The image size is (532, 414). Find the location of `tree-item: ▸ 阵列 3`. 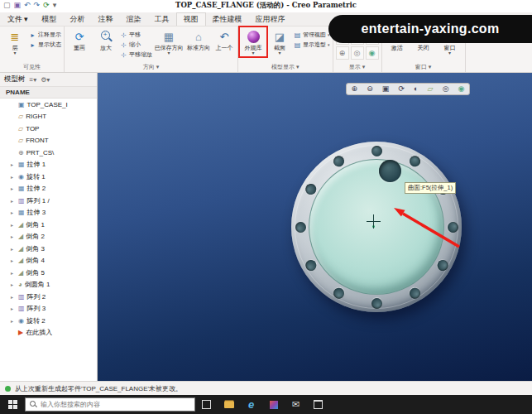

tree-item: ▸ 阵列 3 is located at coordinates (48, 310).